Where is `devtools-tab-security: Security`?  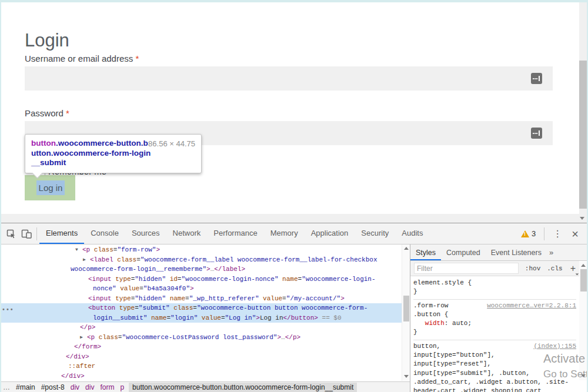 devtools-tab-security: Security is located at coordinates (375, 234).